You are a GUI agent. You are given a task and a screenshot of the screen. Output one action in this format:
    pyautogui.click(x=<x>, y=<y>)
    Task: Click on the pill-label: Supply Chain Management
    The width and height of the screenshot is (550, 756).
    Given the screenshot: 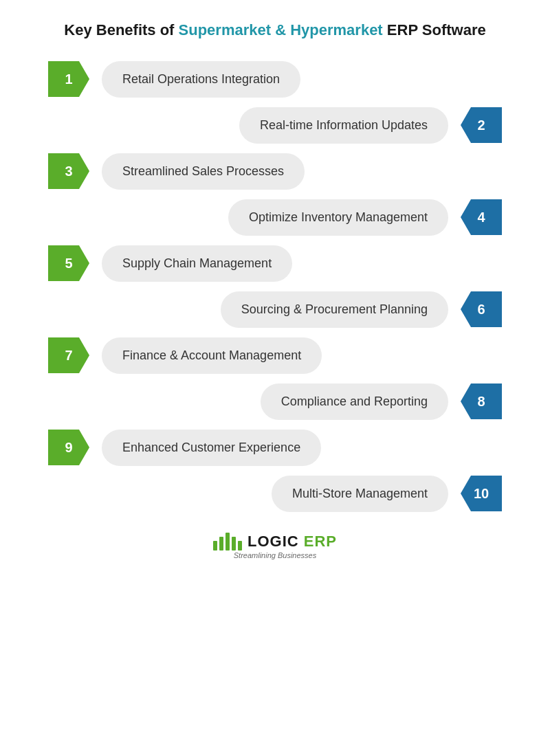 What is the action you would take?
    pyautogui.click(x=197, y=264)
    